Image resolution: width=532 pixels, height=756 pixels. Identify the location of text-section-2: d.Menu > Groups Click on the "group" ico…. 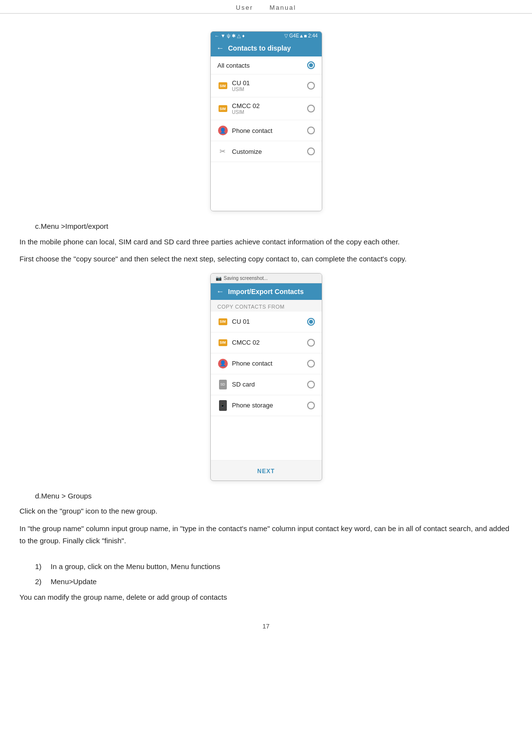
(266, 547).